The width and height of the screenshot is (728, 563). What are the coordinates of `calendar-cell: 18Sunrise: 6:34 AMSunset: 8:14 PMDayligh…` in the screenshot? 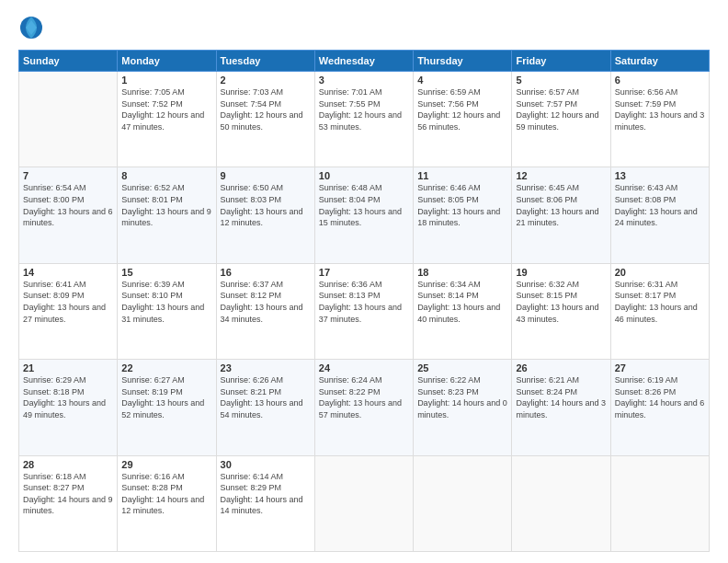 It's located at (463, 311).